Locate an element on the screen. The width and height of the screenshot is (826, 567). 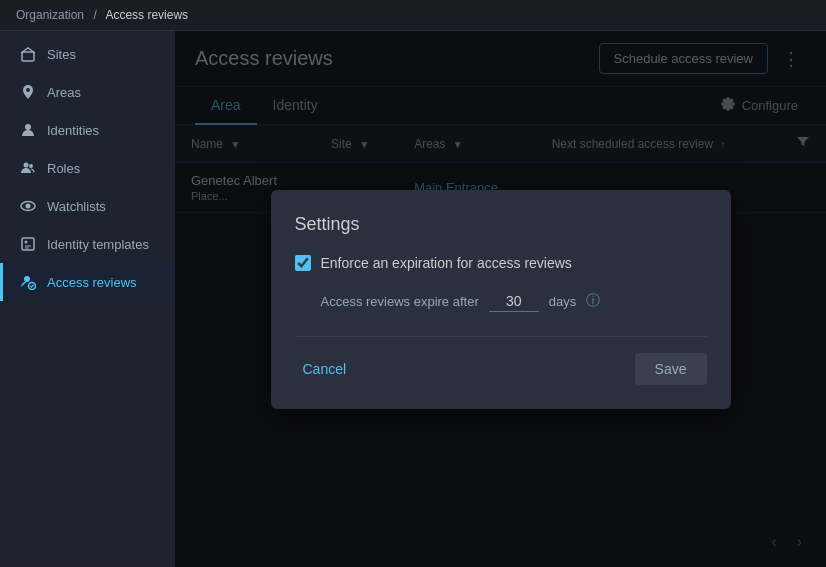
breadcrumb: Organization / Access reviews is located at coordinates (413, 16).